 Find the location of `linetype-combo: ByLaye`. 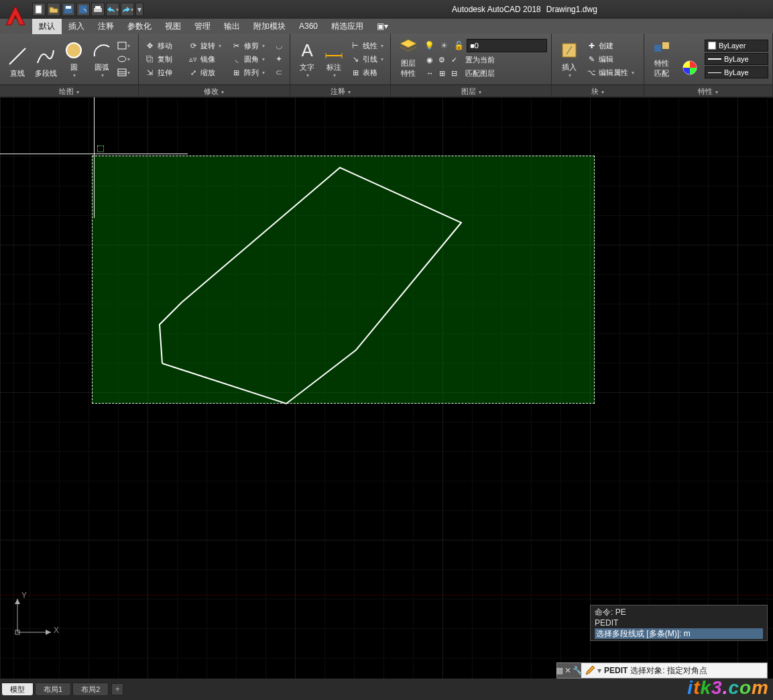

linetype-combo: ByLaye is located at coordinates (736, 72).